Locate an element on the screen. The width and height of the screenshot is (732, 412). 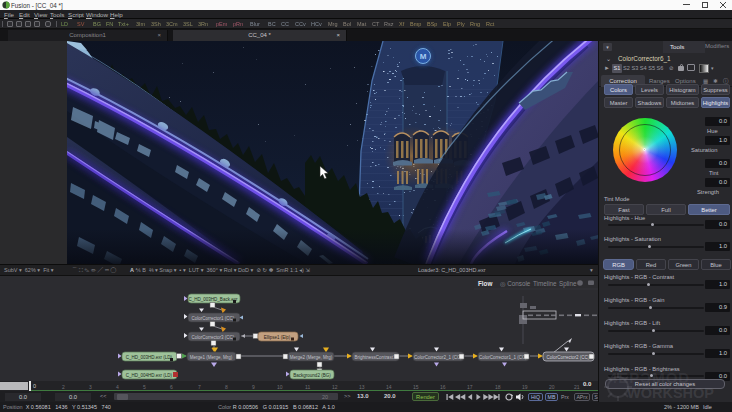
svg-text: Merge1 (Merge, Mrg) is located at coordinates (212, 358).